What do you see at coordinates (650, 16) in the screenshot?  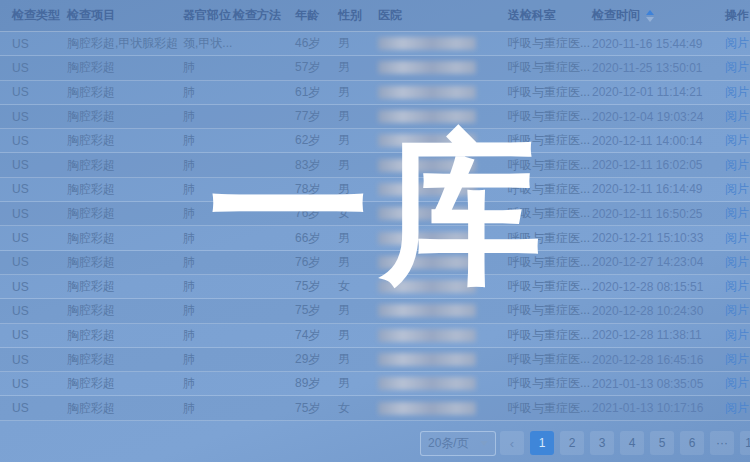 I see `sort-asc-icon` at bounding box center [650, 16].